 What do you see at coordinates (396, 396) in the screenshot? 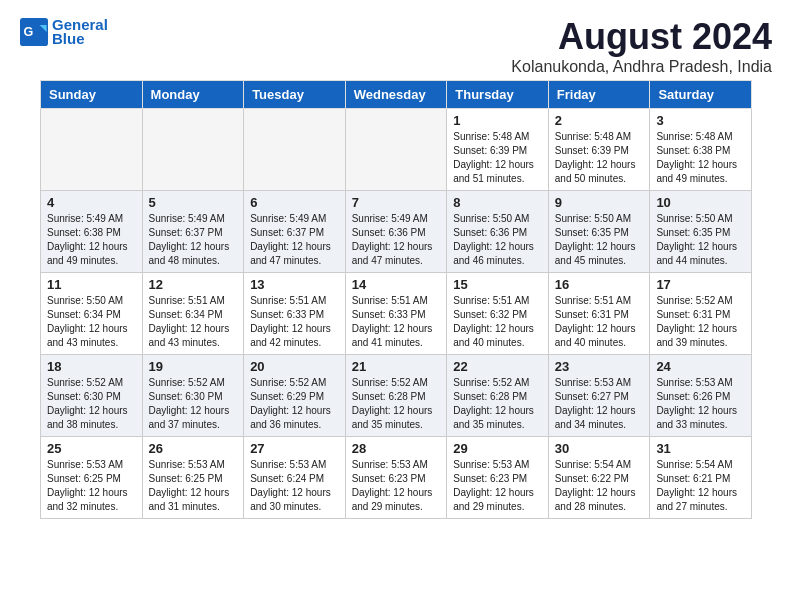
I see `calendar-cell: 21Sunrise: 5:52 AM Sunset: 6:28 PM Dayli…` at bounding box center [396, 396].